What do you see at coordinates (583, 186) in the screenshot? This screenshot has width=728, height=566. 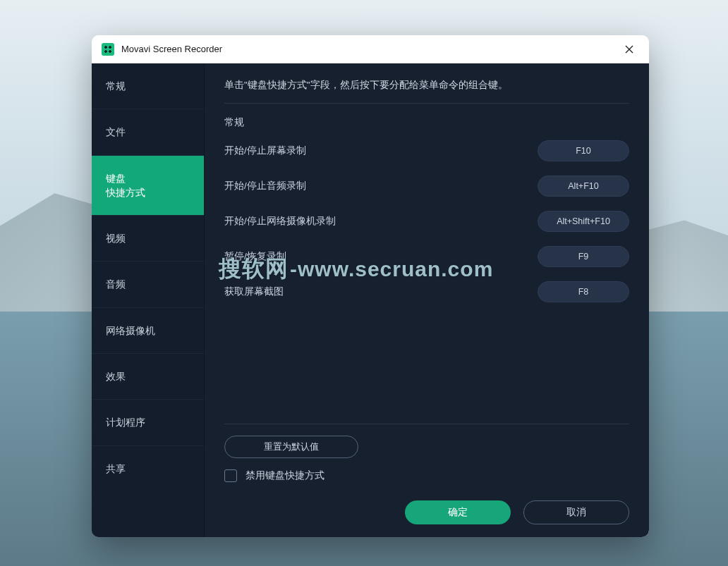 I see `shortcut-key-field: Alt+F10` at bounding box center [583, 186].